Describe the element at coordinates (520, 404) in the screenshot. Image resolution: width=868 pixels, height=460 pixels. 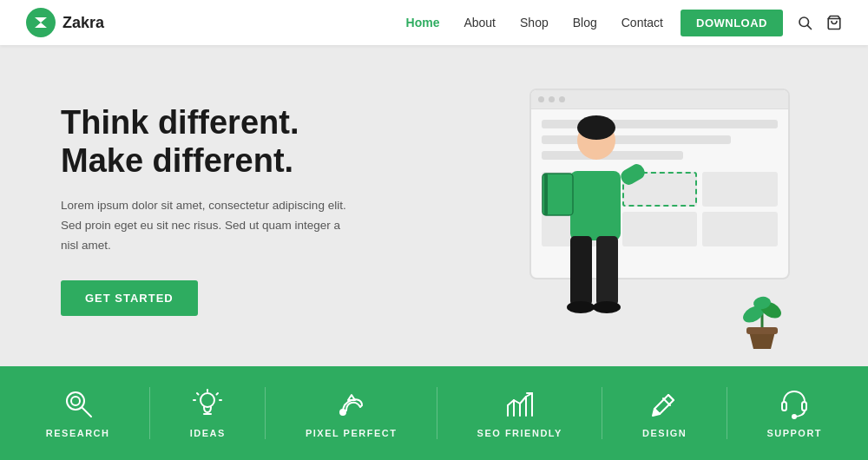
I see `seo-icon` at that location.